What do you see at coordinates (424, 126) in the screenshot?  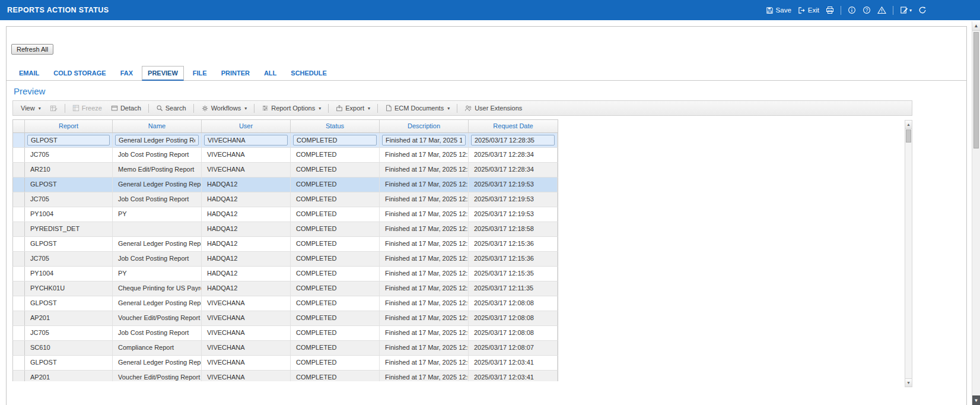 I see `column-header-description: Description` at bounding box center [424, 126].